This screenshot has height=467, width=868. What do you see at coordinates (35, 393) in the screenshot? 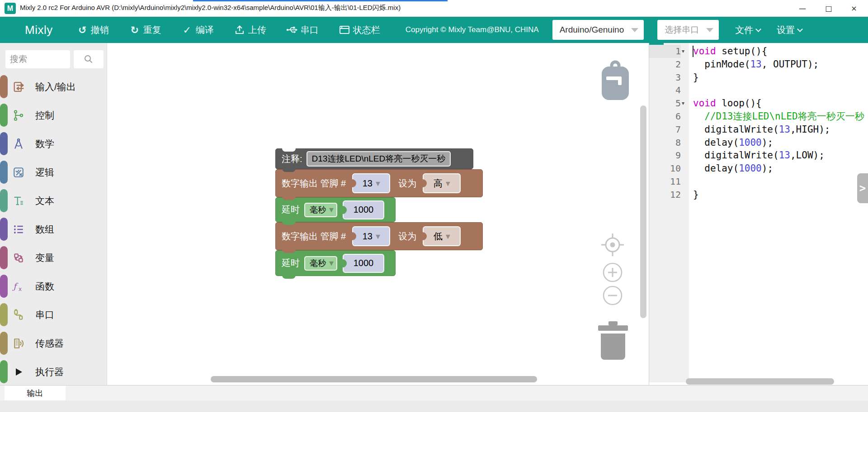
I see `tab-output: 输出` at bounding box center [35, 393].